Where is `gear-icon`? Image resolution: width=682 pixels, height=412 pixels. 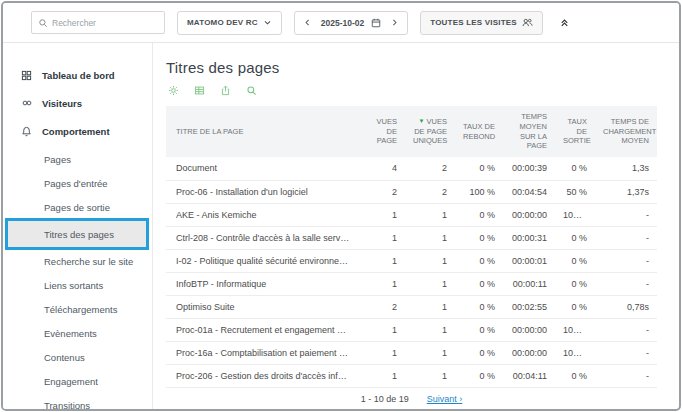
gear-icon is located at coordinates (174, 90).